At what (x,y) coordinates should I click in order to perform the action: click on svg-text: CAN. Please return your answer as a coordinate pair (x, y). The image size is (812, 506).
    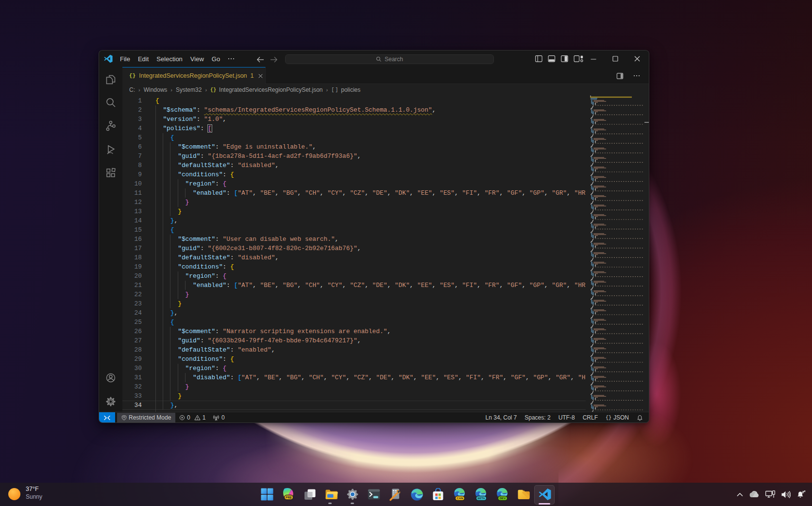
    Looking at the image, I should click on (460, 498).